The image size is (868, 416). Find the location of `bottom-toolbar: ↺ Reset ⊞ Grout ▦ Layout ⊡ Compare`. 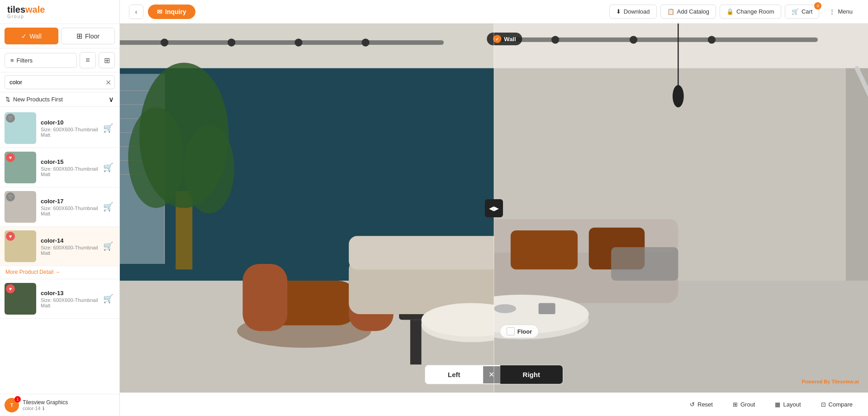

bottom-toolbar: ↺ Reset ⊞ Grout ▦ Layout ⊡ Compare is located at coordinates (494, 404).